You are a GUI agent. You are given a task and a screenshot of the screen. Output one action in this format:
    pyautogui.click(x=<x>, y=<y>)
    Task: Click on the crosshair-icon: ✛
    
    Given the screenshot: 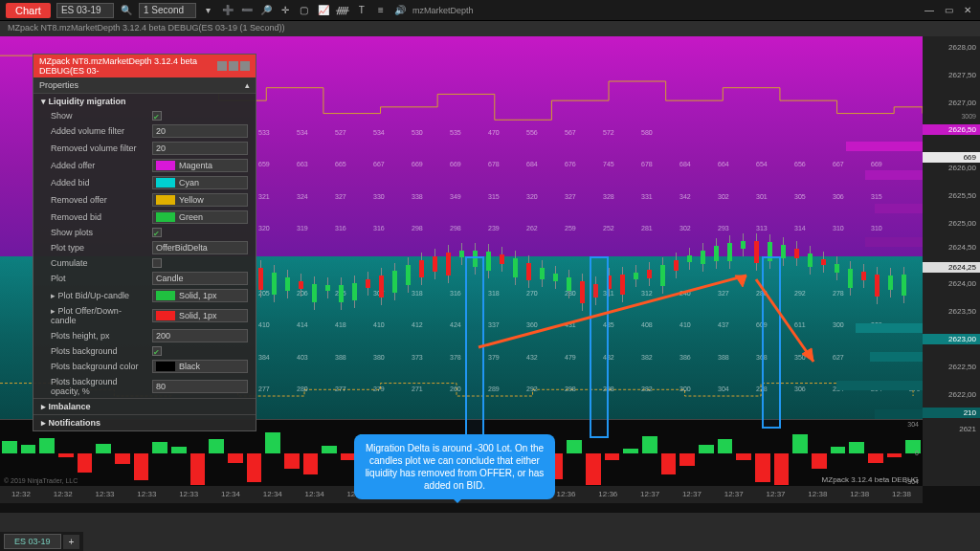 What is the action you would take?
    pyautogui.click(x=285, y=11)
    